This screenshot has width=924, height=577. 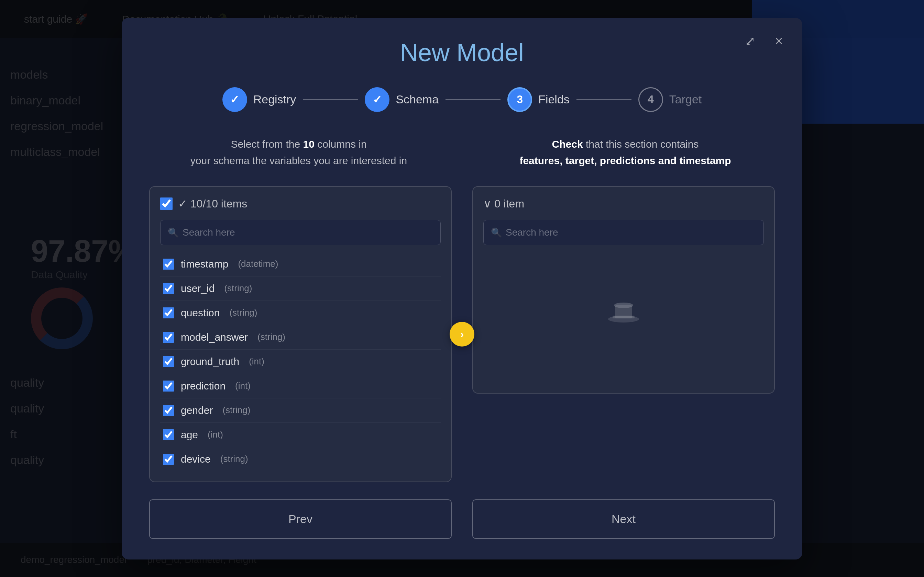 I want to click on right-panel-empty, so click(x=624, y=318).